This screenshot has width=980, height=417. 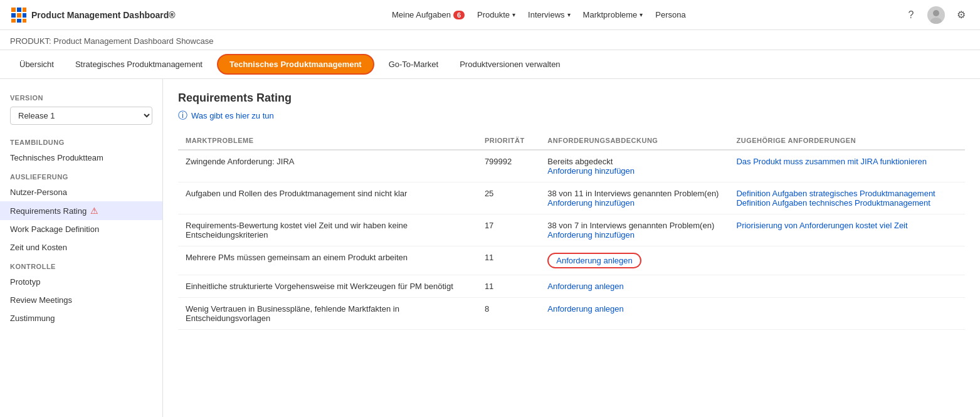 I want to click on cell-zugehoerige: Das Produkt muss zusammen mit JIRA funkt…, so click(x=846, y=166).